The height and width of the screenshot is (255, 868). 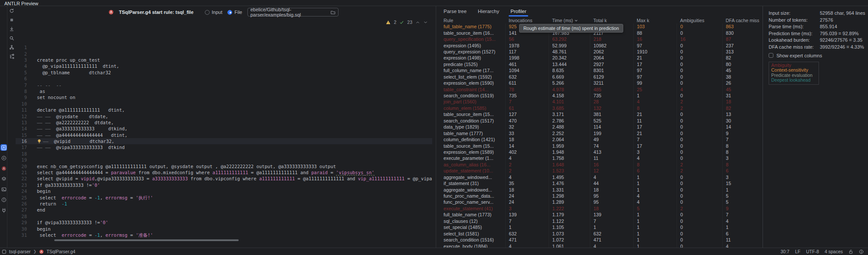 I want to click on profiler-row: table_source_item (15...1273.17138121013, so click(x=602, y=114).